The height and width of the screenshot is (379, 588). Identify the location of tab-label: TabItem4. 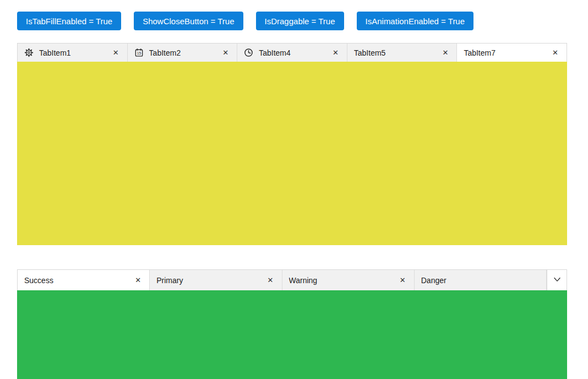
(295, 53).